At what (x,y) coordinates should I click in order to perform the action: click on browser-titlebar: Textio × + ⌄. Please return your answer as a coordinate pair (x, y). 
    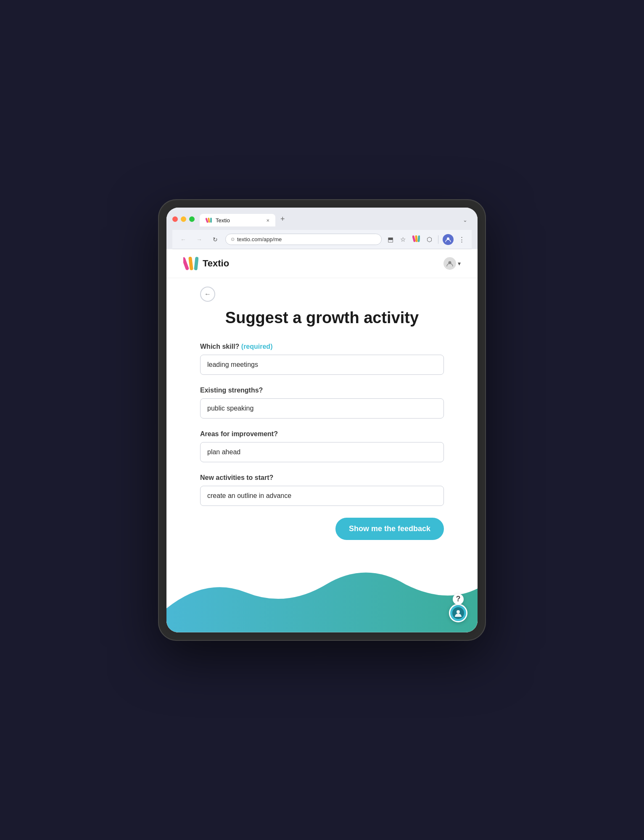
    Looking at the image, I should click on (322, 219).